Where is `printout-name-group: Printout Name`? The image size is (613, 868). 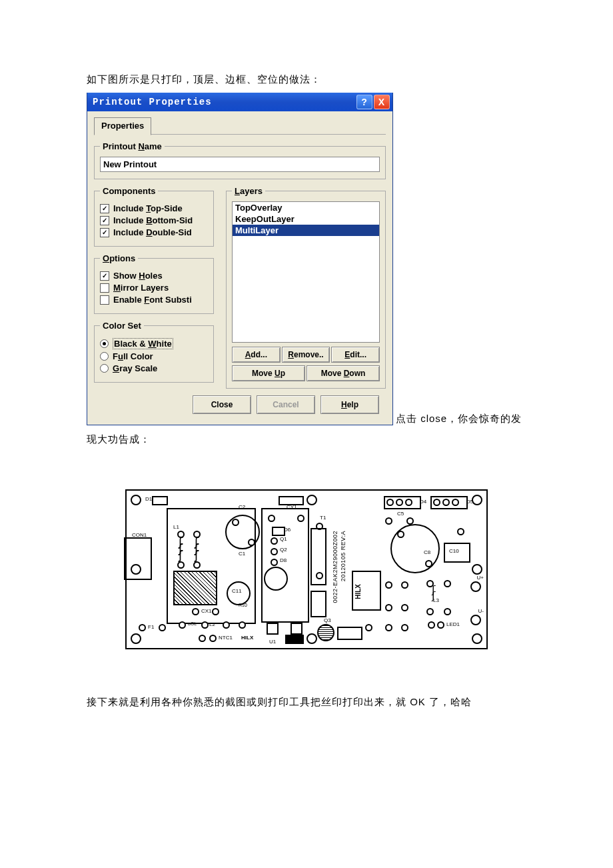
printout-name-group: Printout Name is located at coordinates (240, 160).